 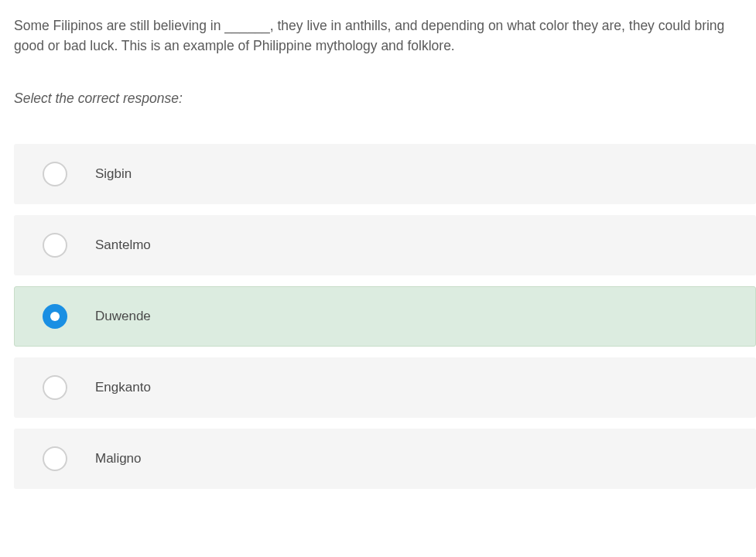 What do you see at coordinates (385, 316) in the screenshot?
I see `option-duwende: Duwende` at bounding box center [385, 316].